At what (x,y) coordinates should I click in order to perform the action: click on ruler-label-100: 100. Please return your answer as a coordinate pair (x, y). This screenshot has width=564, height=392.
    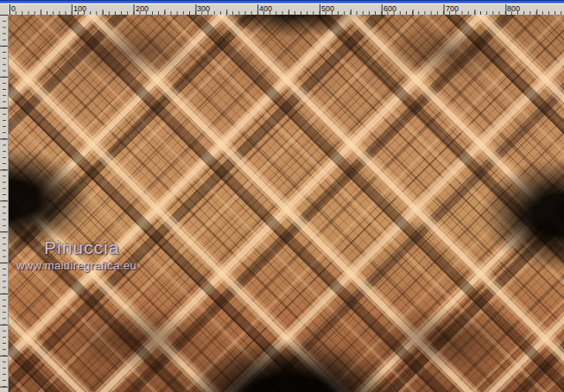
    Looking at the image, I should click on (79, 9).